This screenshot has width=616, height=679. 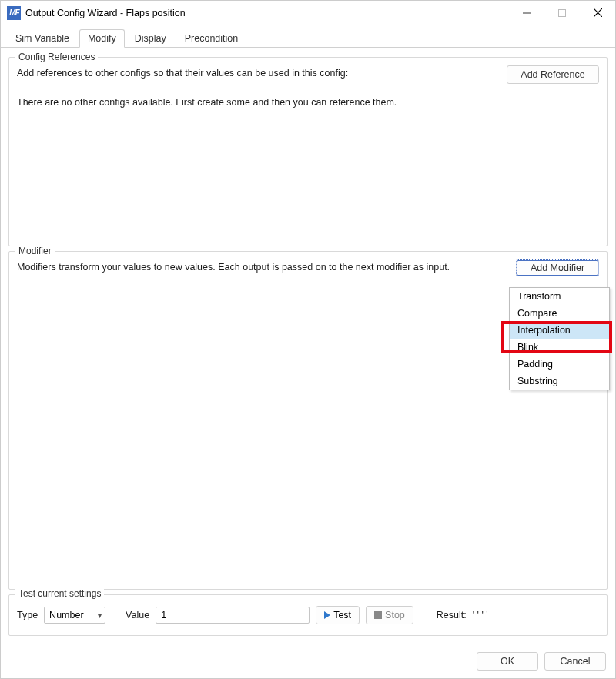 What do you see at coordinates (559, 296) in the screenshot?
I see `menu-item-transform: Transform` at bounding box center [559, 296].